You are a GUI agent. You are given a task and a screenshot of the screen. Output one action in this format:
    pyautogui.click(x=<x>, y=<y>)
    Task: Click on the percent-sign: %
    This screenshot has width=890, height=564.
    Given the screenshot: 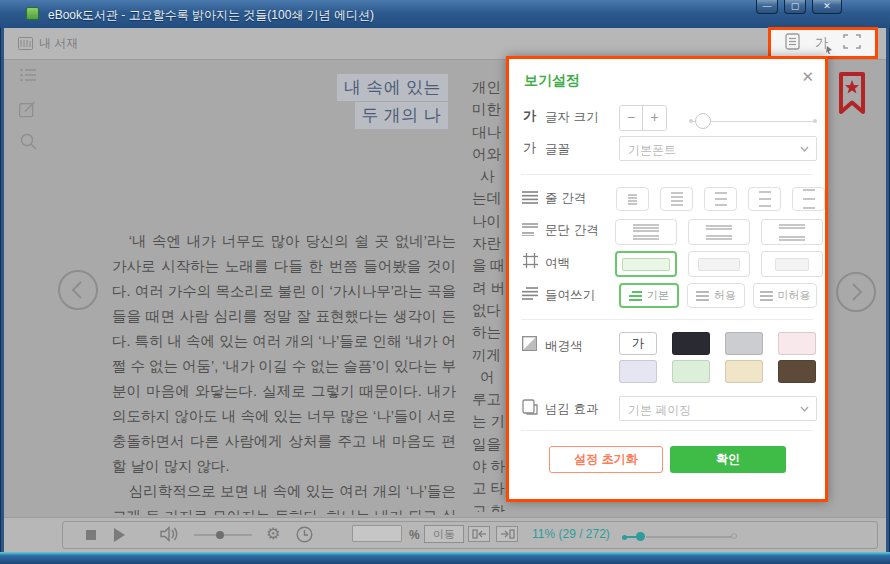 What is the action you would take?
    pyautogui.click(x=414, y=535)
    